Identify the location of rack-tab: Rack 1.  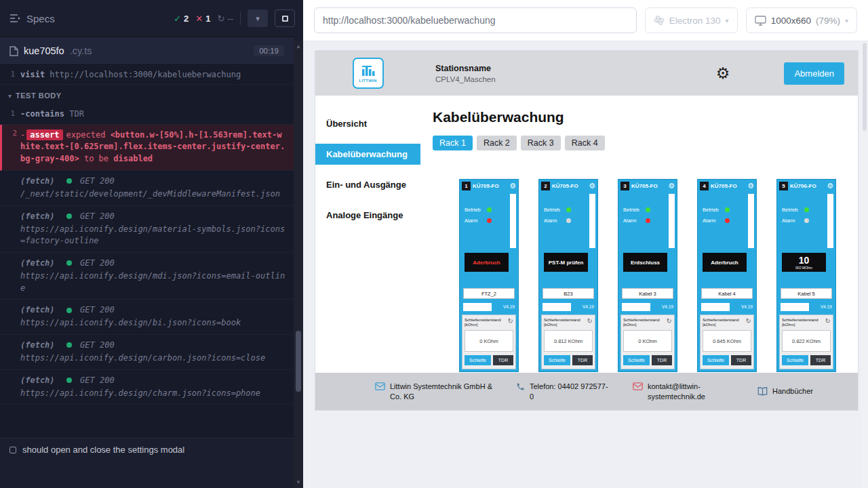
(453, 143).